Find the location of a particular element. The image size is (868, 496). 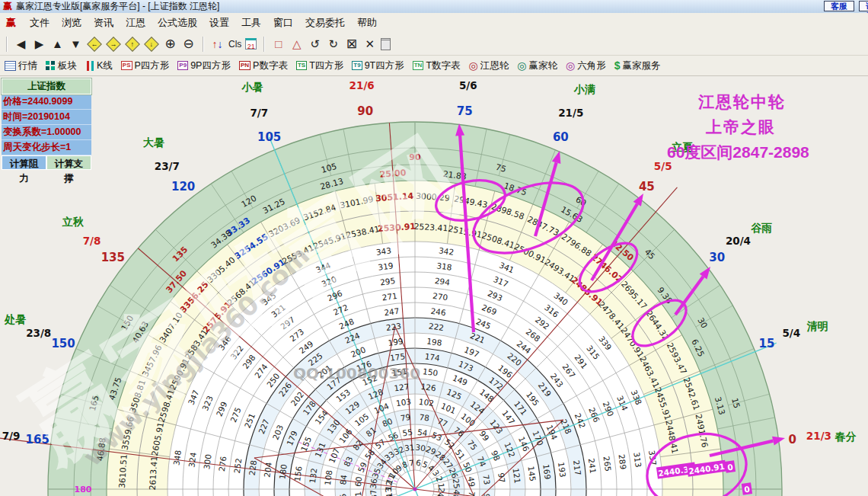

menu-item-8: 交易委托 is located at coordinates (325, 23).